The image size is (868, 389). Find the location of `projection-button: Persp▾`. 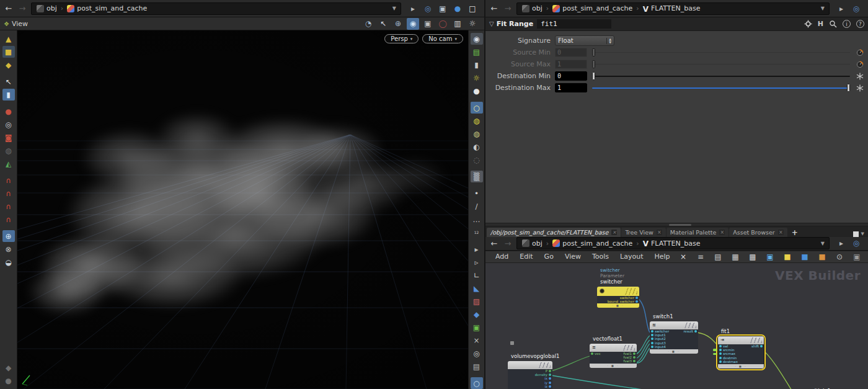

projection-button: Persp▾ is located at coordinates (402, 38).